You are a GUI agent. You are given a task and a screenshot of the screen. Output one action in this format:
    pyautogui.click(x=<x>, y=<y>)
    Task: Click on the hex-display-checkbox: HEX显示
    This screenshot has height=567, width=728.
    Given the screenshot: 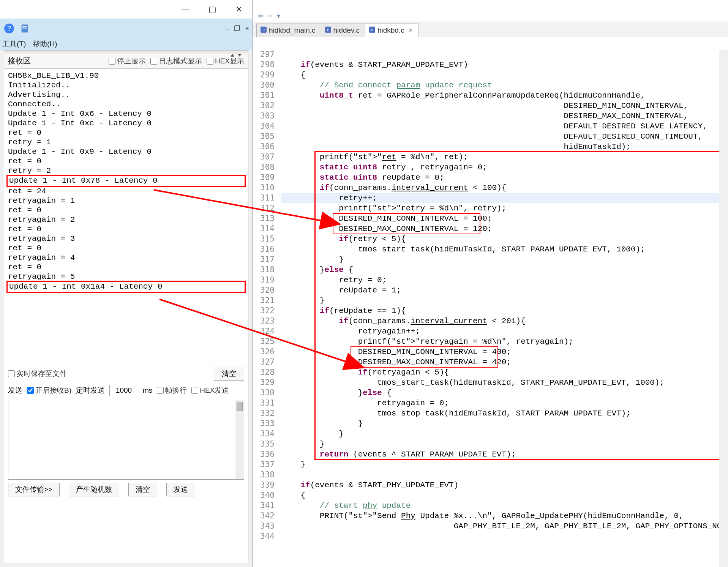 What is the action you would take?
    pyautogui.click(x=226, y=61)
    